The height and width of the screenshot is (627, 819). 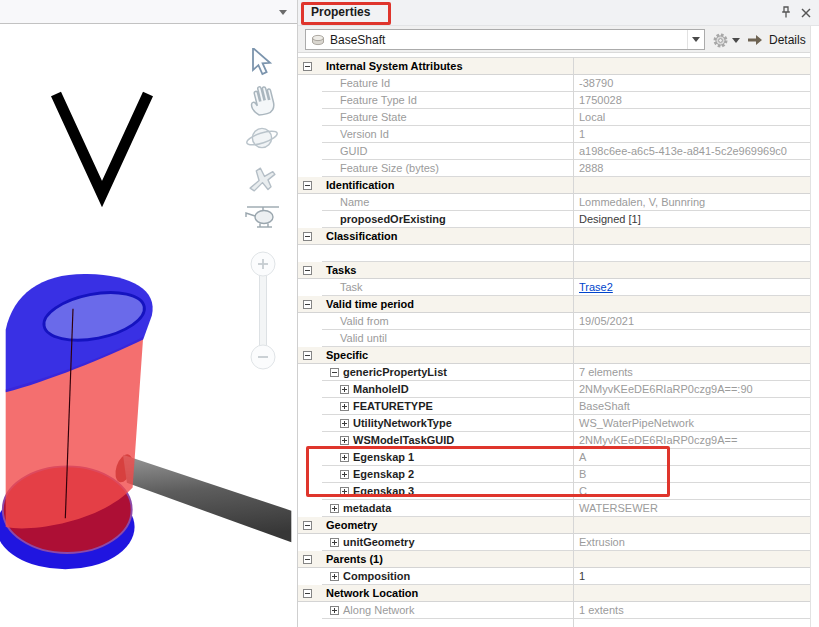 I want to click on property-value: 1750028, so click(x=600, y=100).